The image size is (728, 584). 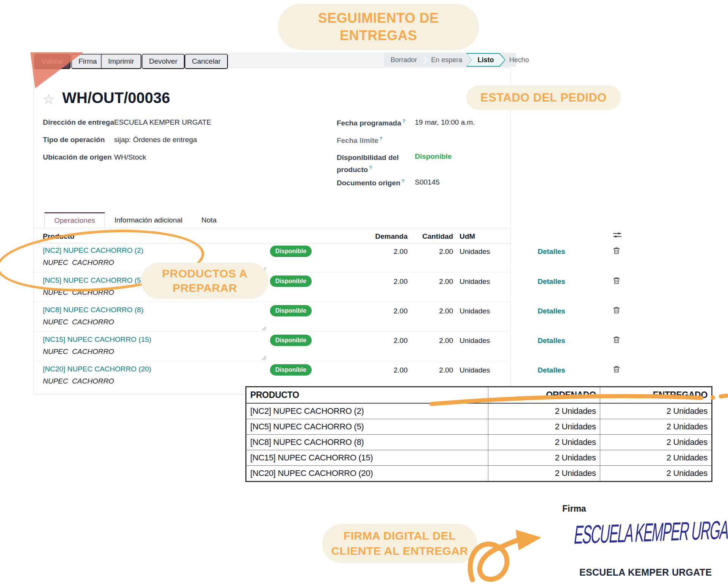 I want to click on banner-line2: ENTREGAS, so click(x=378, y=36).